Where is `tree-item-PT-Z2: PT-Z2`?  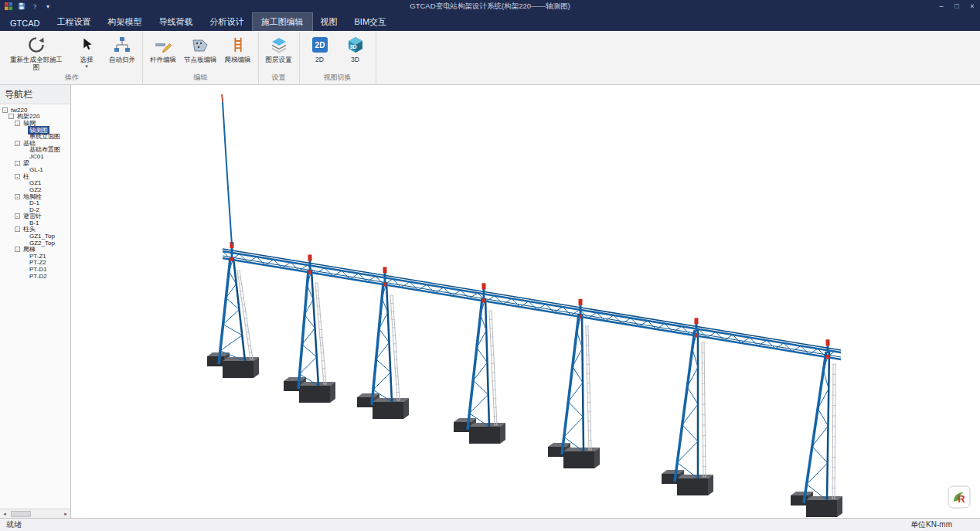
tree-item-PT-Z2: PT-Z2 is located at coordinates (36, 263).